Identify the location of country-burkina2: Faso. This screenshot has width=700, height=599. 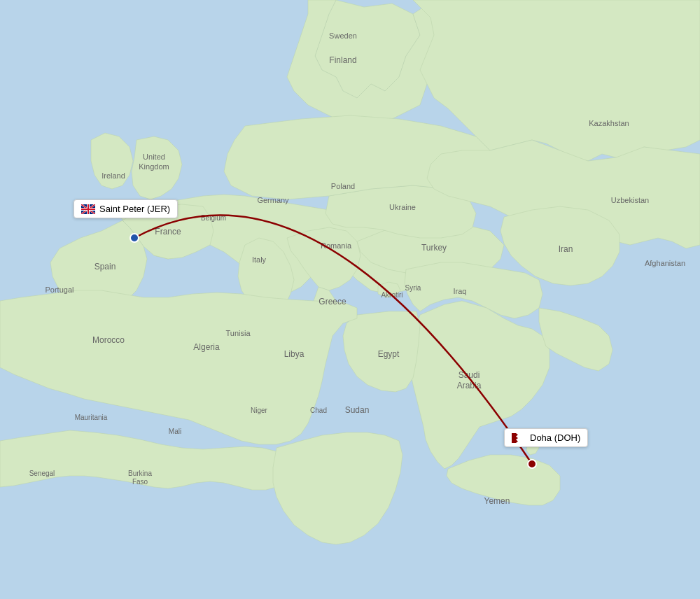
(140, 481).